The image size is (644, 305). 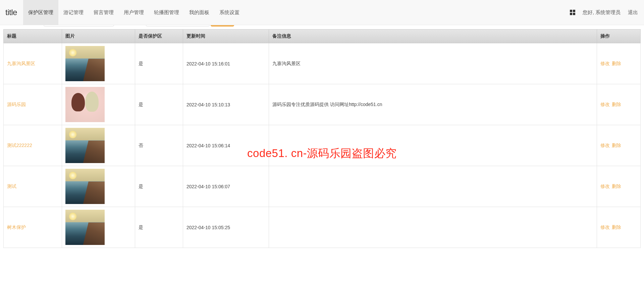 I want to click on nav-item-2: 留言管理, so click(x=104, y=12).